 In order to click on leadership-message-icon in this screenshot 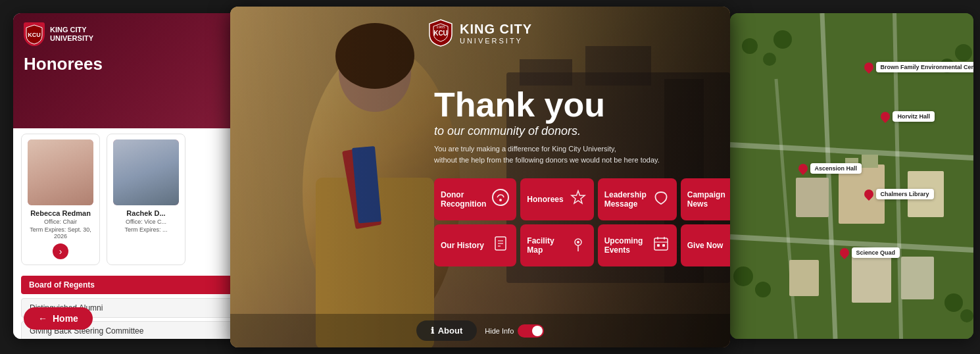, I will do `click(661, 199)`.